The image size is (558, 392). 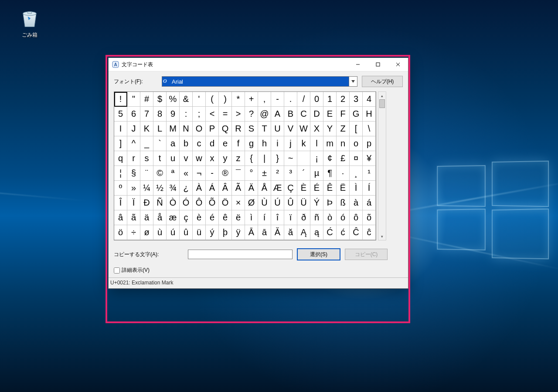 I want to click on char-cell: 3, so click(x=356, y=99).